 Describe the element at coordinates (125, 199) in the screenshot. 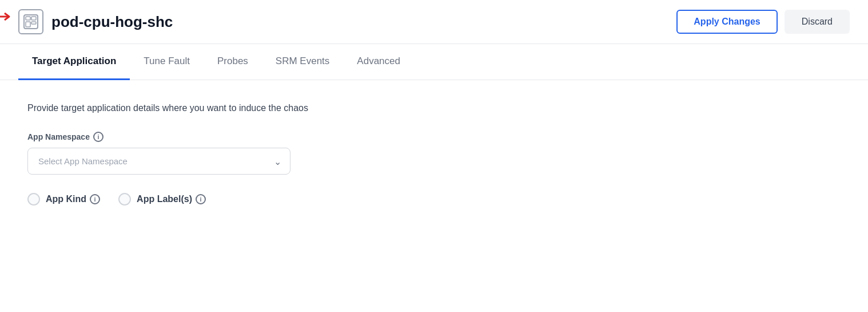

I see `radio-circle-app-labels` at that location.